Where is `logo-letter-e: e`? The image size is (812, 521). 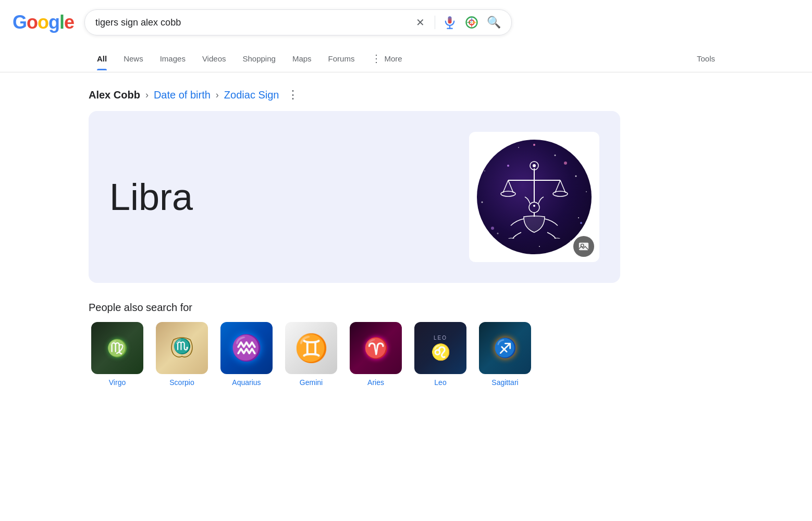 logo-letter-e: e is located at coordinates (69, 22).